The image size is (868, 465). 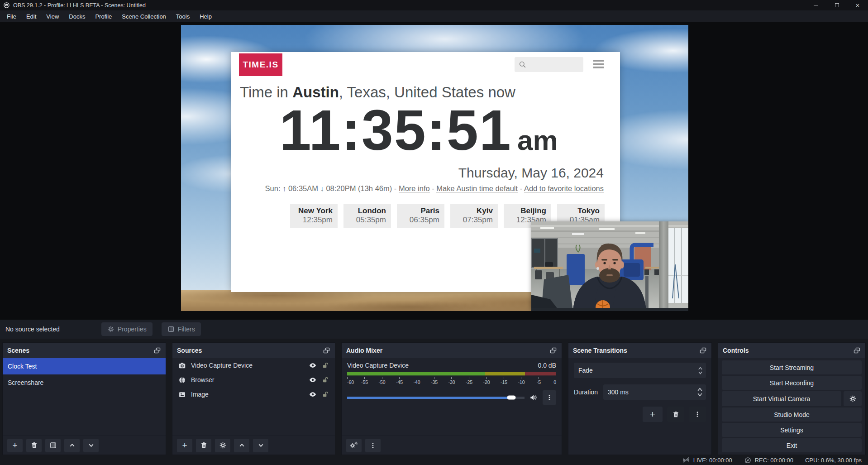 I want to click on settings-button: Settings, so click(x=792, y=430).